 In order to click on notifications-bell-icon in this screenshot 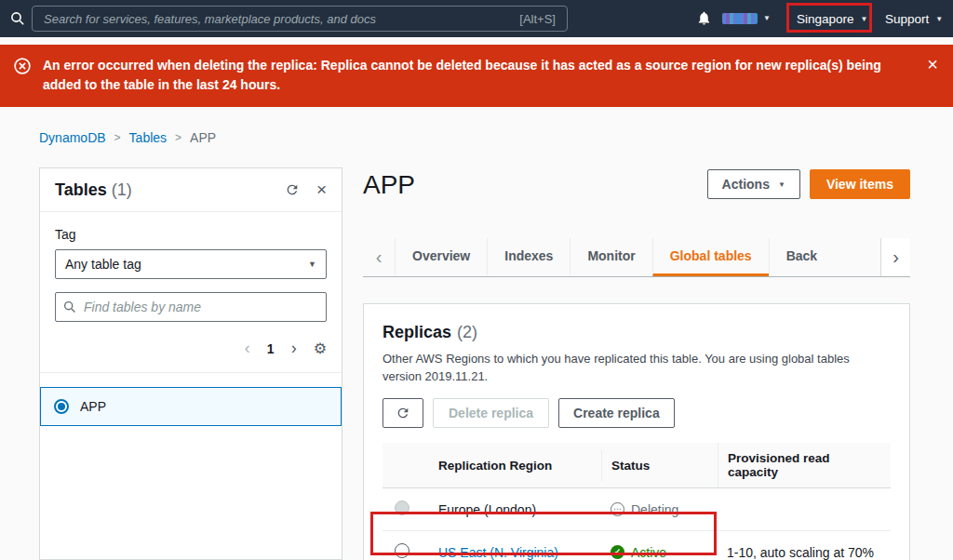, I will do `click(704, 20)`.